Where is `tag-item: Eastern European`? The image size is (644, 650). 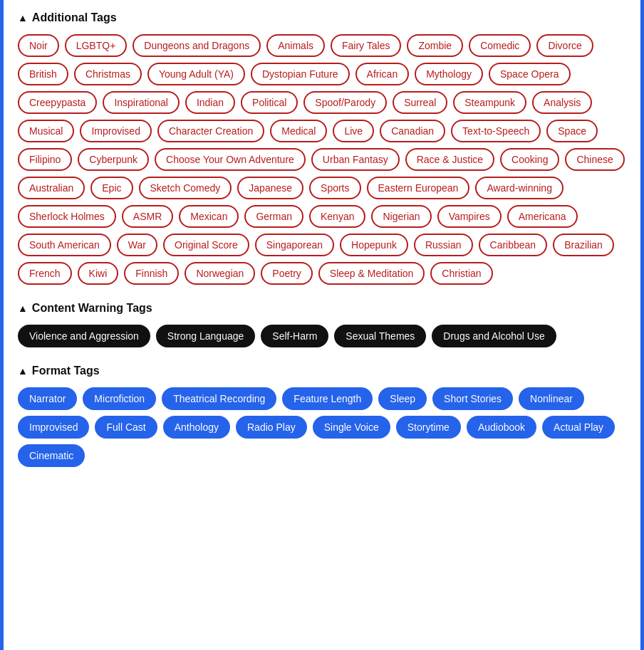 tag-item: Eastern European is located at coordinates (419, 188).